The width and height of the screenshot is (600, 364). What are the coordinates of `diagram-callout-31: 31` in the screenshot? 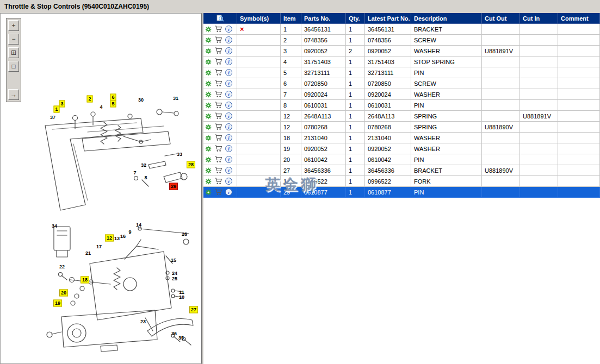 It's located at (176, 99).